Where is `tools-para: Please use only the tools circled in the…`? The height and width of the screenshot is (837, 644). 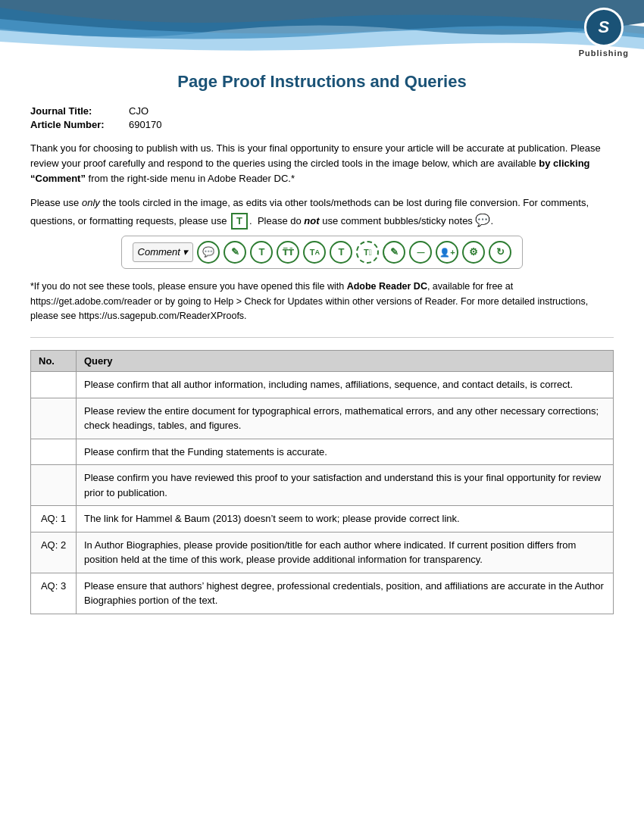
tools-para: Please use only the tools circled in the… is located at coordinates (322, 212).